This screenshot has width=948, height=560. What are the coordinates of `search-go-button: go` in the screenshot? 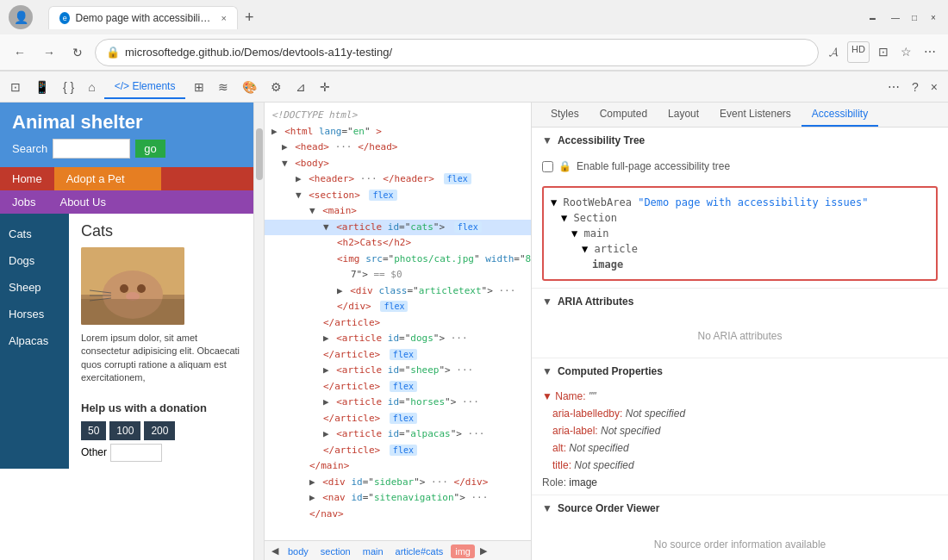 It's located at (150, 148).